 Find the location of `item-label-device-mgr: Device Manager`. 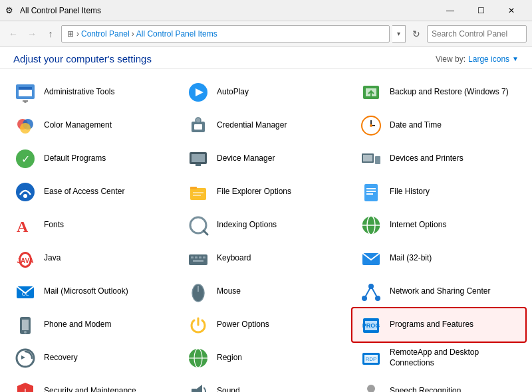

item-label-device-mgr: Device Manager is located at coordinates (246, 159).